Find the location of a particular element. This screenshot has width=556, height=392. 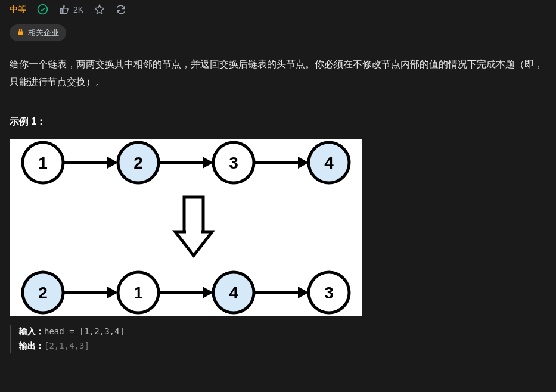

diagram-before-row: 1 2 3 4 is located at coordinates (186, 163).